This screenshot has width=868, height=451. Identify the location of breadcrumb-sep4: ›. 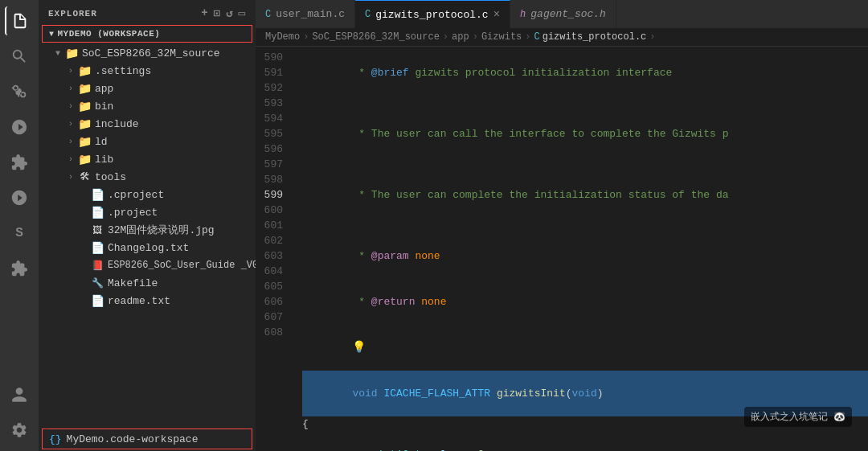
(527, 37).